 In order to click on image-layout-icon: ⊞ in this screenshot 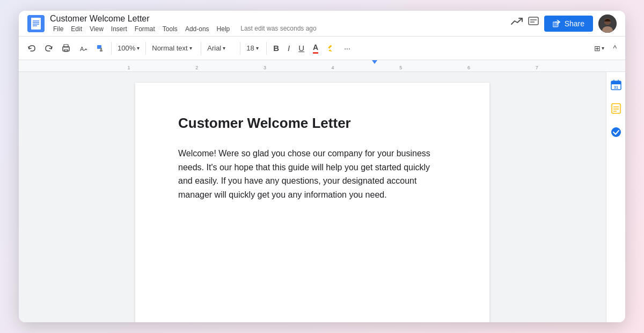, I will do `click(597, 48)`.